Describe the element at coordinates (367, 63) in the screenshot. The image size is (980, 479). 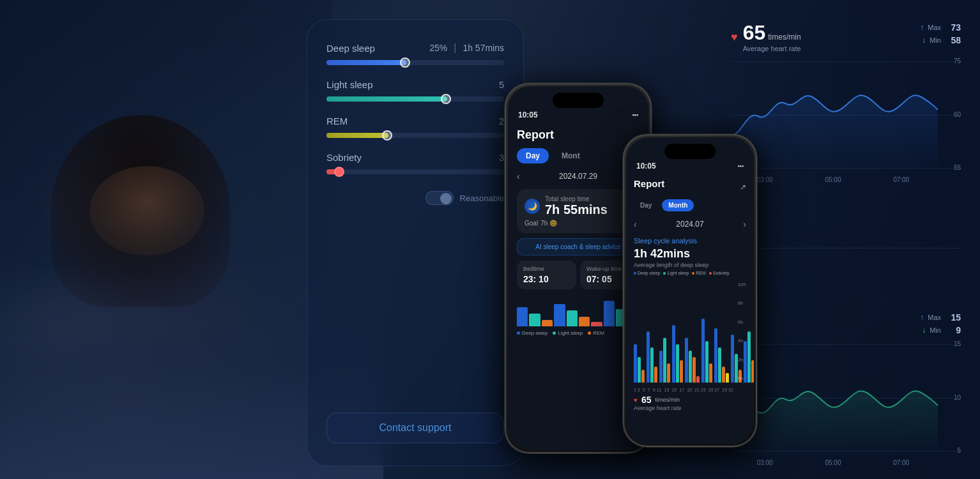
I see `deep-sleep-fill` at that location.